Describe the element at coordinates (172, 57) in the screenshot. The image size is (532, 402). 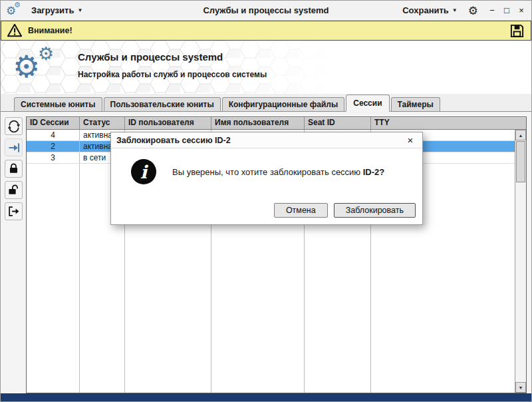
I see `page-title: Службы и процессы systemd` at that location.